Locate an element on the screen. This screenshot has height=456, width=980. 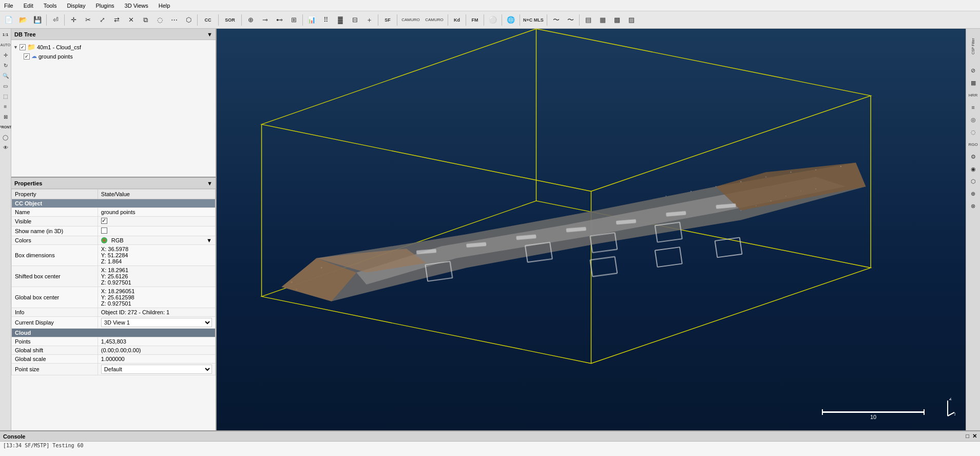
showname-checkbox is located at coordinates (104, 231).